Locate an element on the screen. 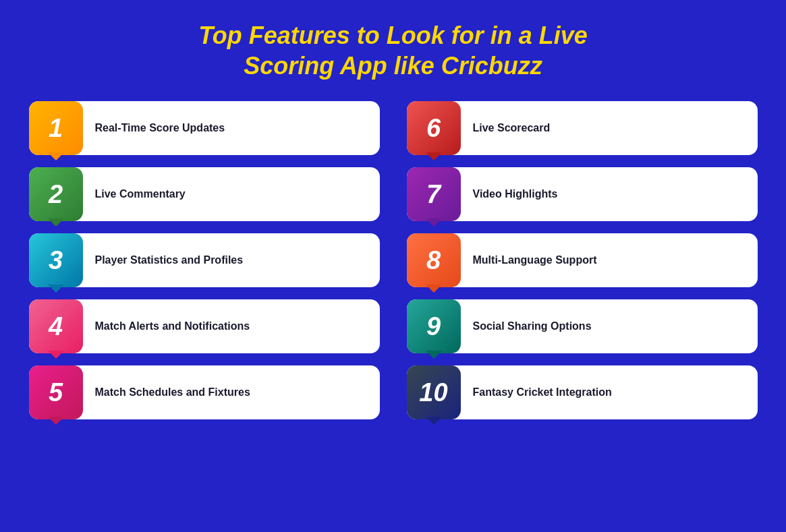 The image size is (786, 532). feature-label-7: Video Highlights is located at coordinates (515, 194).